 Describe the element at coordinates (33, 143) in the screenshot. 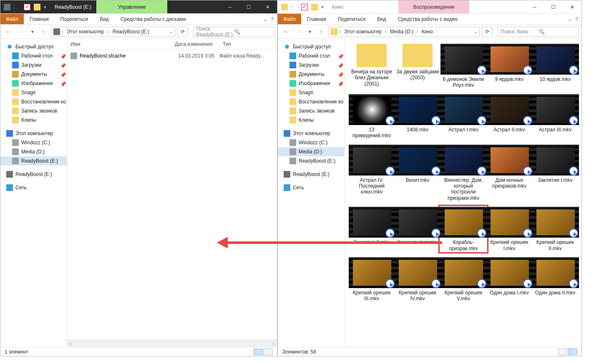

I see `nav-item: Windozz (C:)` at that location.